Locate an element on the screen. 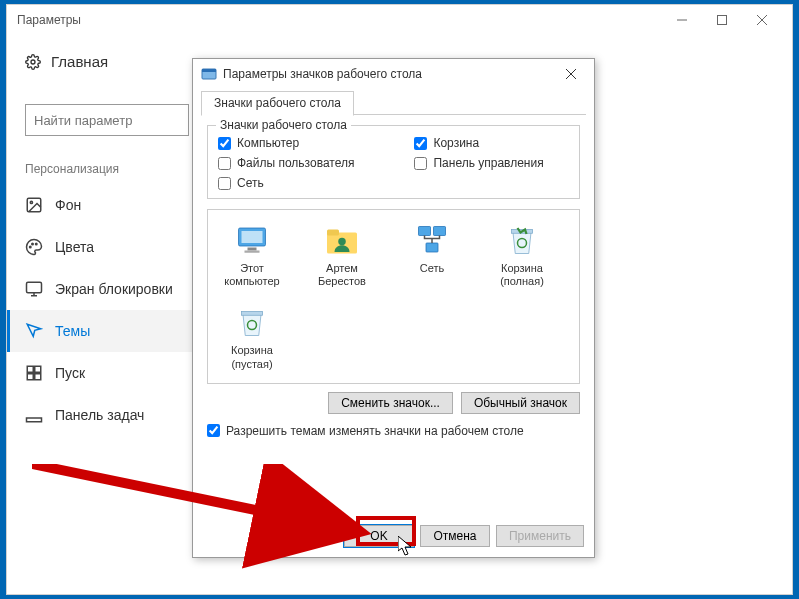 This screenshot has height=599, width=799. pc-icon is located at coordinates (252, 240).